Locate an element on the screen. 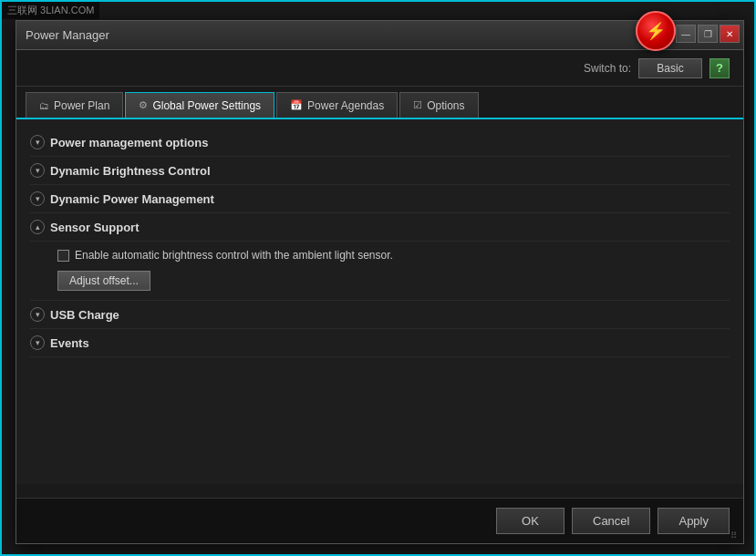 This screenshot has height=556, width=756. section-sensor-support: ▴ Sensor Support is located at coordinates (379, 228).